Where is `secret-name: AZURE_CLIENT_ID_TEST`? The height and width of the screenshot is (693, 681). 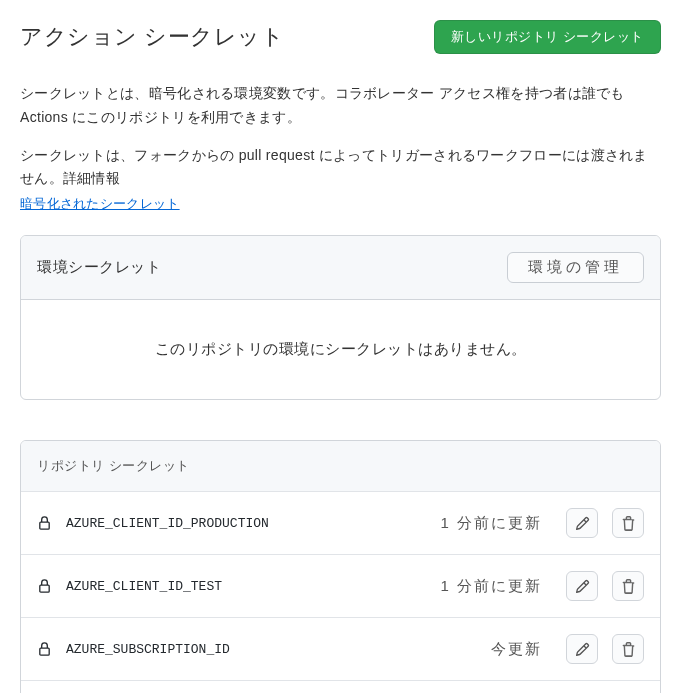
secret-name: AZURE_CLIENT_ID_TEST is located at coordinates (246, 586).